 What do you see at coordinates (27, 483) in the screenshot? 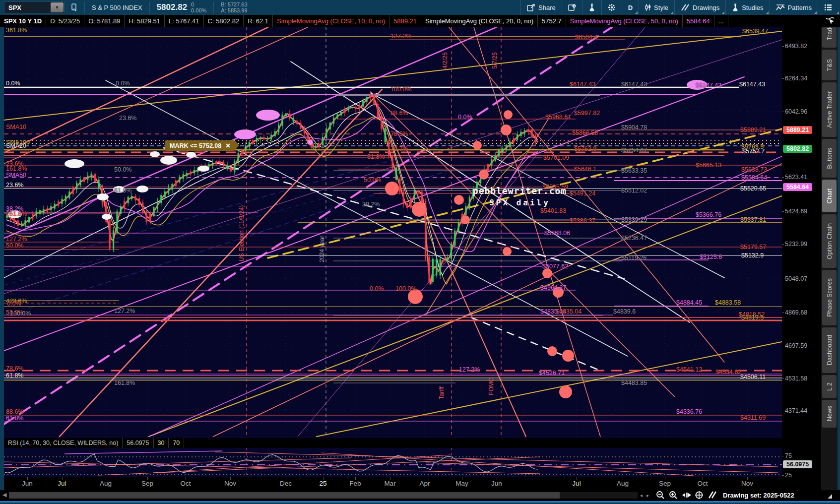
I see `month-label: Jun` at bounding box center [27, 483].